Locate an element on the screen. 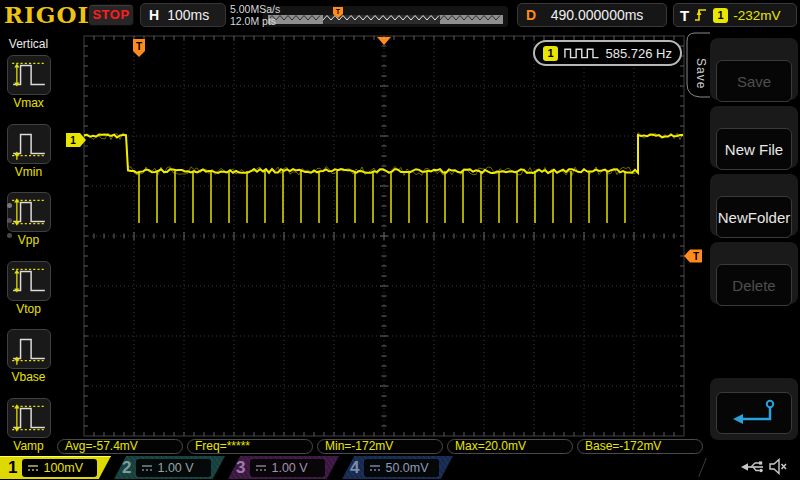  measurement-max: Max=20.0mV is located at coordinates (510, 446).